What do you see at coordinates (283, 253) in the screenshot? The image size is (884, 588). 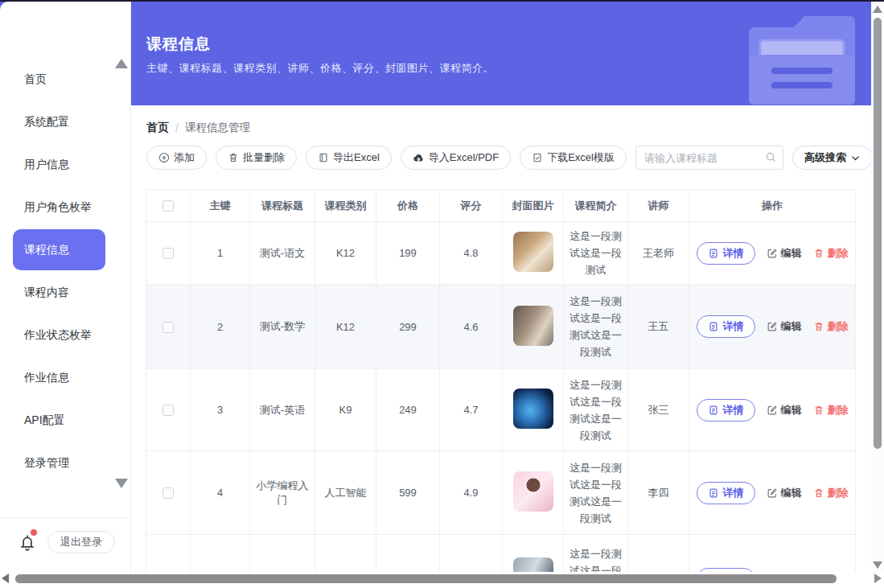 I see `cell-title: 测试-语文` at bounding box center [283, 253].